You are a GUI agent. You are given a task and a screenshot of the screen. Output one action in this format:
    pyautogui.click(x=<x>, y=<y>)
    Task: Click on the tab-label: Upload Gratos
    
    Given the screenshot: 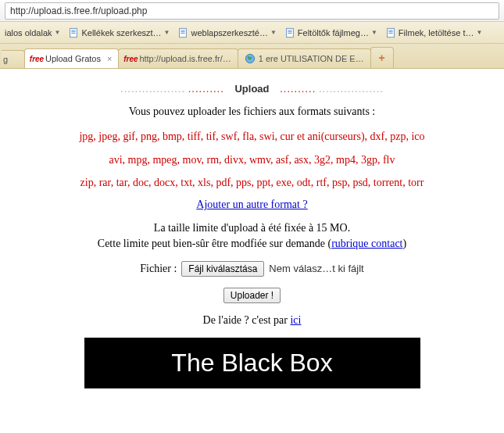 What is the action you would take?
    pyautogui.click(x=73, y=59)
    